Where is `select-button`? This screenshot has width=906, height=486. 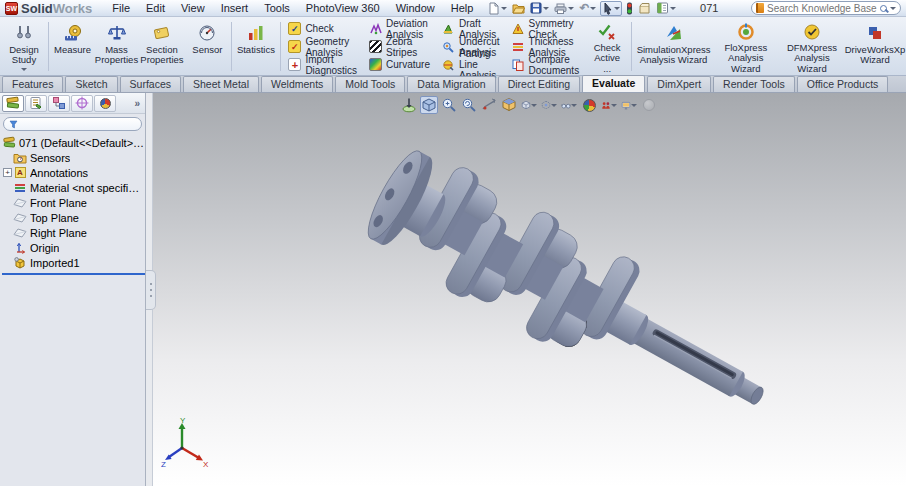 select-button is located at coordinates (611, 8).